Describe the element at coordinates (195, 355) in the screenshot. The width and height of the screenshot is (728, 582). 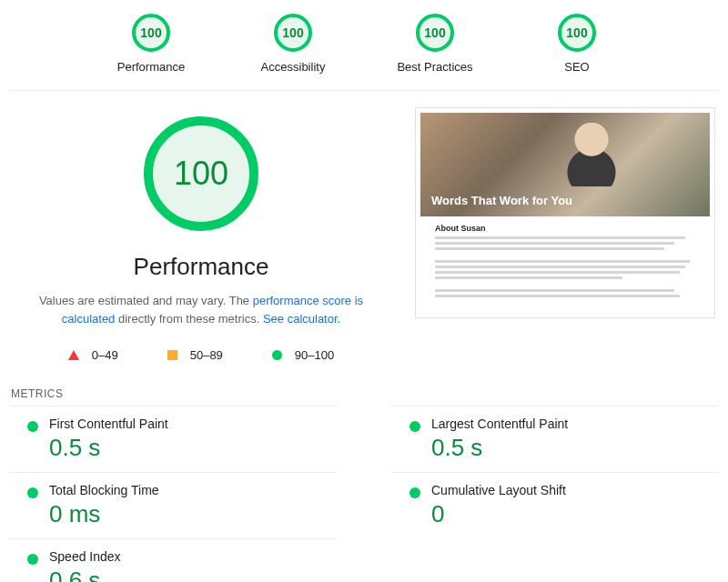
I see `legend-item-mid: 50–89` at that location.